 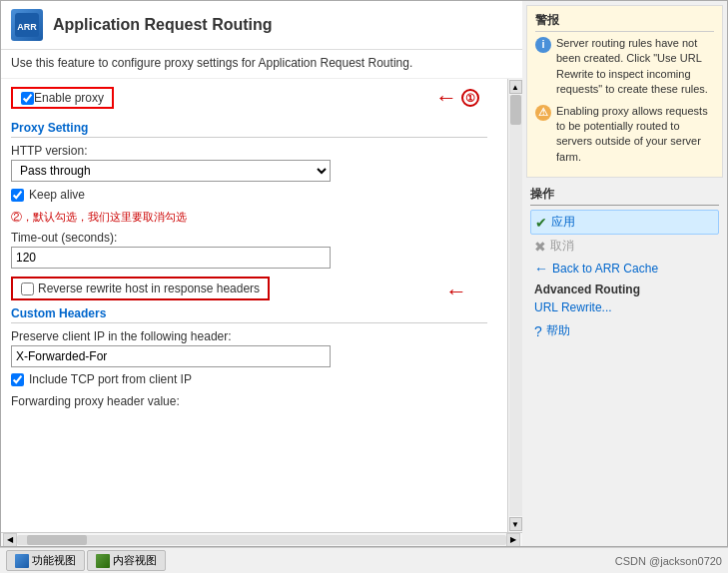 I want to click on actions-section: 操作 ✔ 应用 ✖ 取消 ← Back to ARR Cache Advance…, so click(x=625, y=264).